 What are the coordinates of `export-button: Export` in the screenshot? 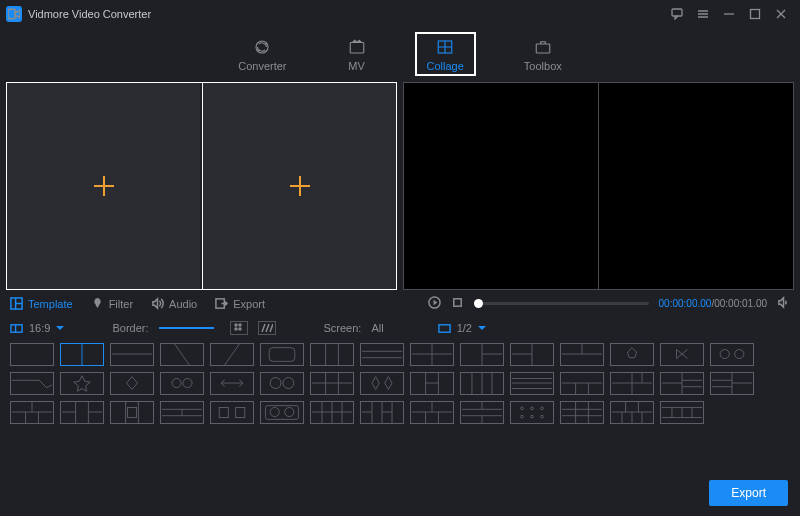 It's located at (748, 493).